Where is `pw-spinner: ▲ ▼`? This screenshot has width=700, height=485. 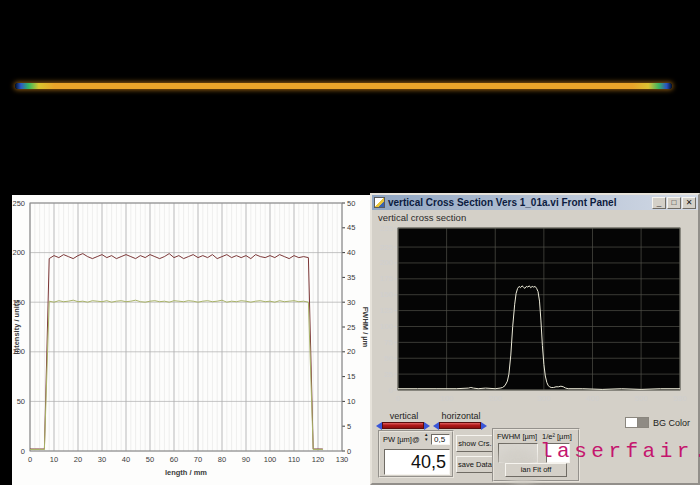
pw-spinner: ▲ ▼ is located at coordinates (426, 438).